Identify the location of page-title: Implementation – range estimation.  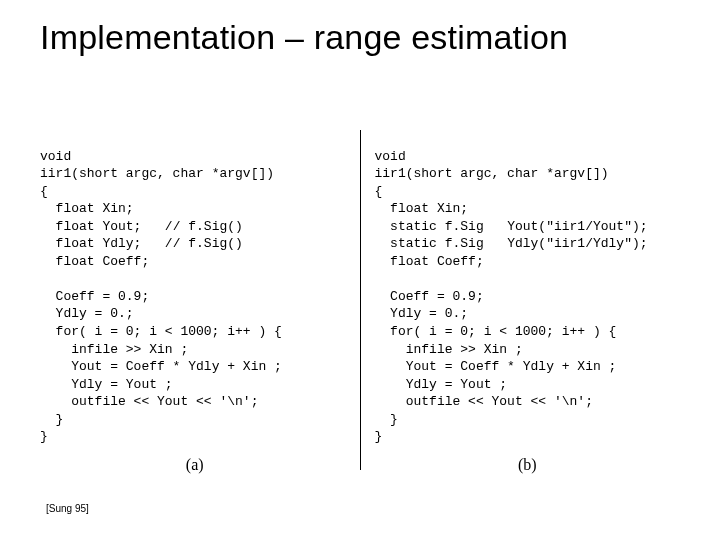
(365, 38).